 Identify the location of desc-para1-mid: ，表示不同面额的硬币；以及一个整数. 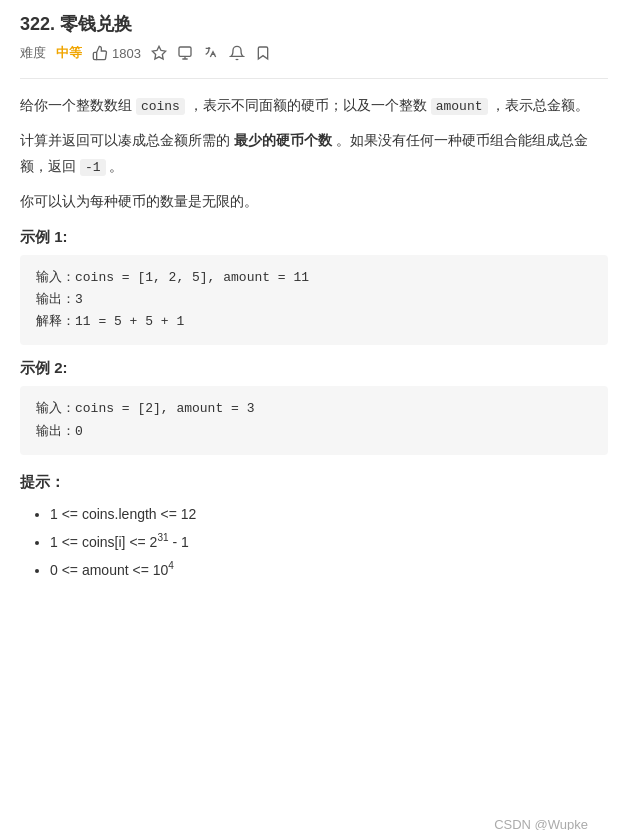
(308, 105).